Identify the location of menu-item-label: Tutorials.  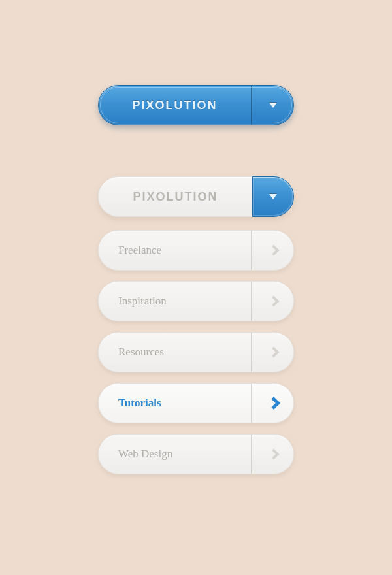
(175, 403).